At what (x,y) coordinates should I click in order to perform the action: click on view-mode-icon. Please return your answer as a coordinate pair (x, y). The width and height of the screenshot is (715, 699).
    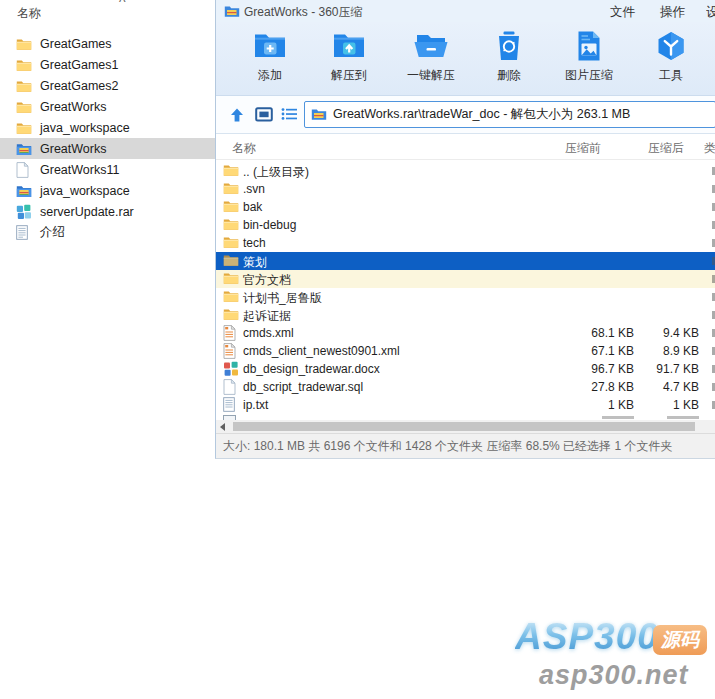
    Looking at the image, I should click on (264, 115).